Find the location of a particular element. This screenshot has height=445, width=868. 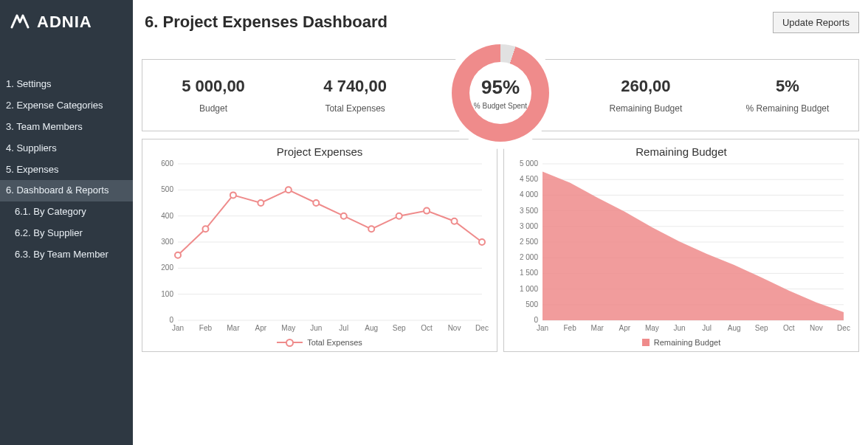

donut-percent: 95% is located at coordinates (500, 87).